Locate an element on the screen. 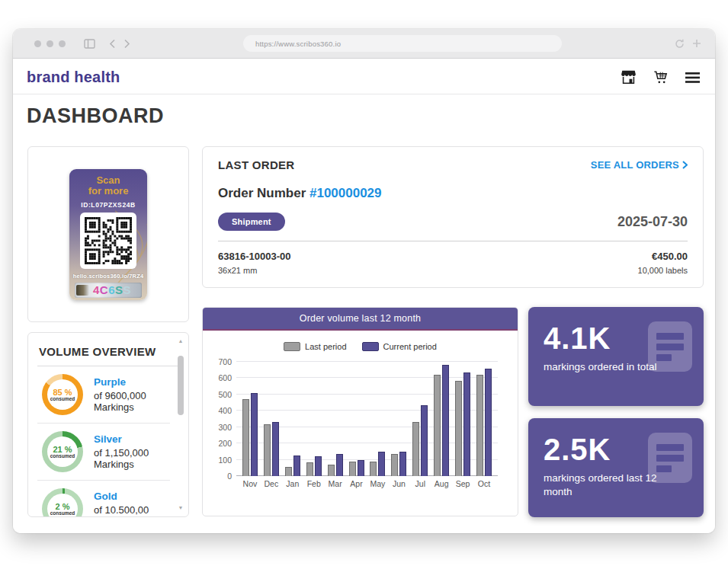 The height and width of the screenshot is (569, 728). address-bar: https://www.scribos360.io is located at coordinates (402, 43).